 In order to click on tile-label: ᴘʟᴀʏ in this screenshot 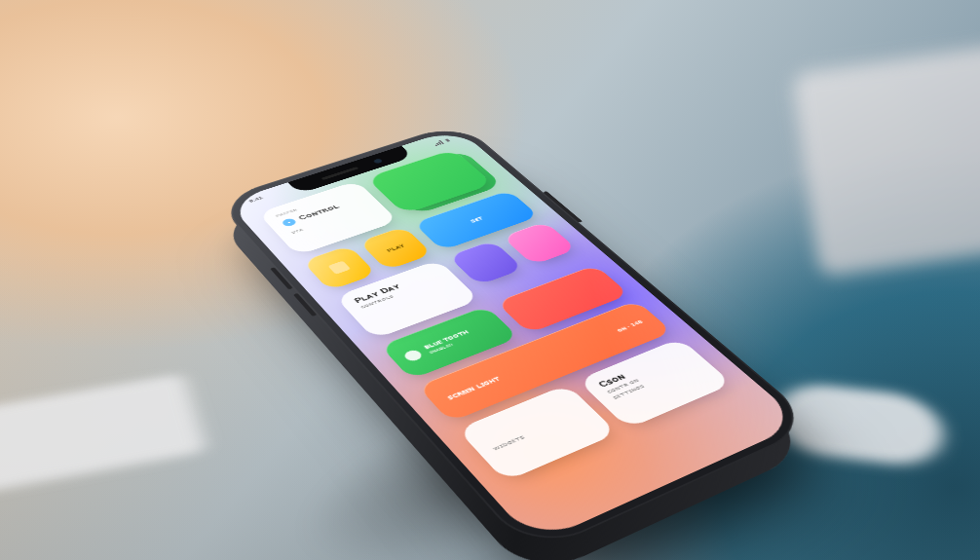, I will do `click(396, 247)`.